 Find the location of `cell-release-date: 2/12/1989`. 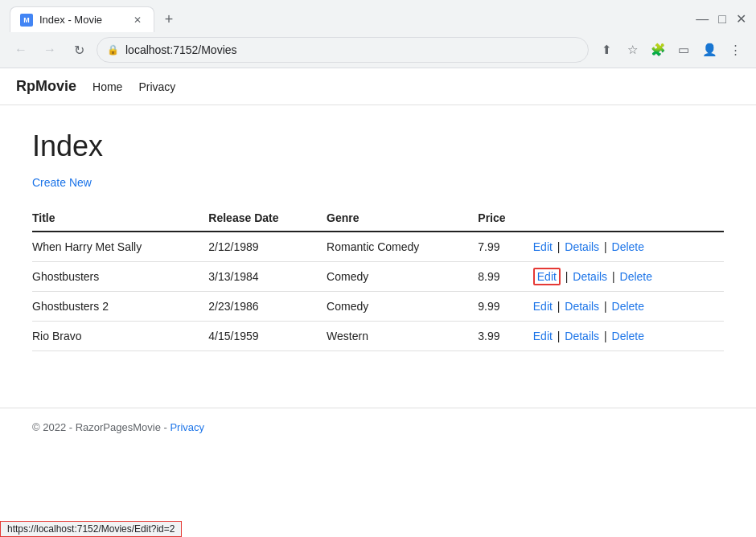

cell-release-date: 2/12/1989 is located at coordinates (267, 247).